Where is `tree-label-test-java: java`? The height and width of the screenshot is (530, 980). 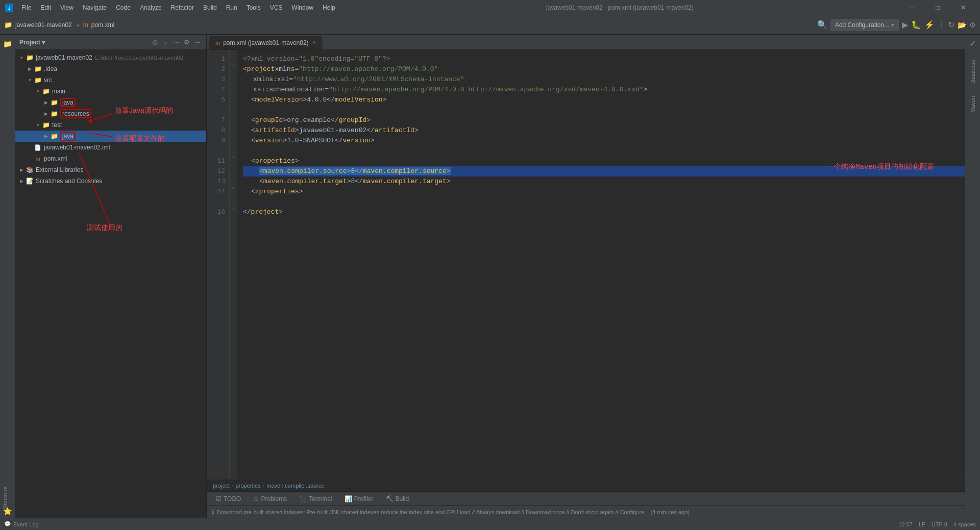
tree-label-test-java: java is located at coordinates (68, 136).